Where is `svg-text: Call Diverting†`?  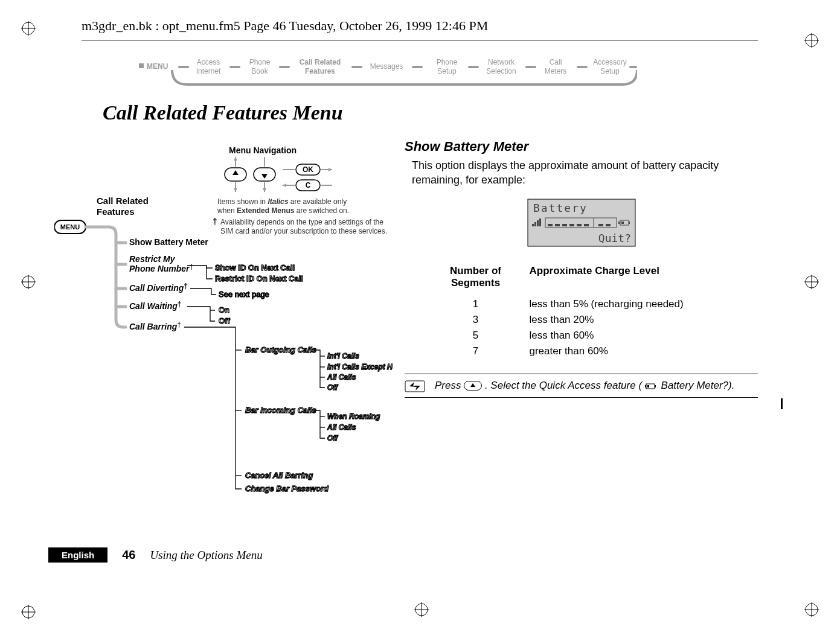
svg-text: Call Diverting† is located at coordinates (158, 287).